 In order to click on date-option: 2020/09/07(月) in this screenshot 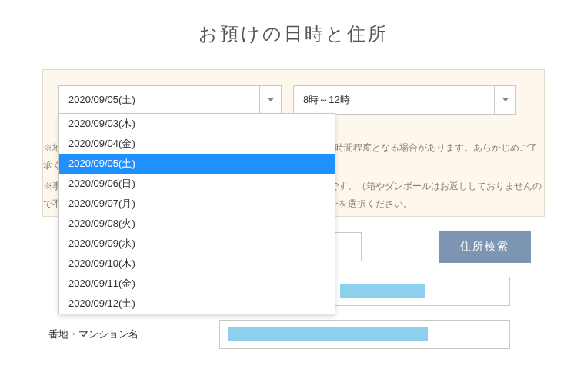, I will do `click(197, 204)`.